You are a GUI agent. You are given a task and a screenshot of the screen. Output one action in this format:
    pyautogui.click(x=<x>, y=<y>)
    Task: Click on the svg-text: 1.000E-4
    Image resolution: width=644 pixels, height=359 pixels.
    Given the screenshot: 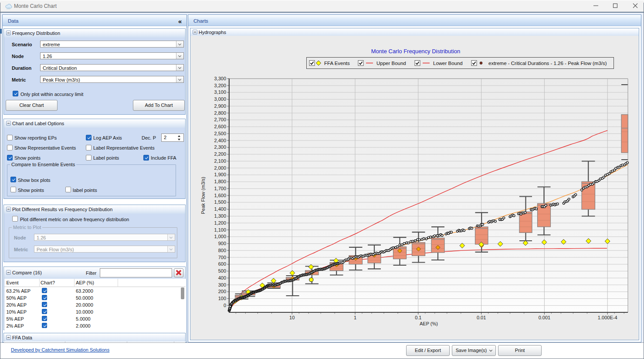 What is the action you would take?
    pyautogui.click(x=607, y=318)
    